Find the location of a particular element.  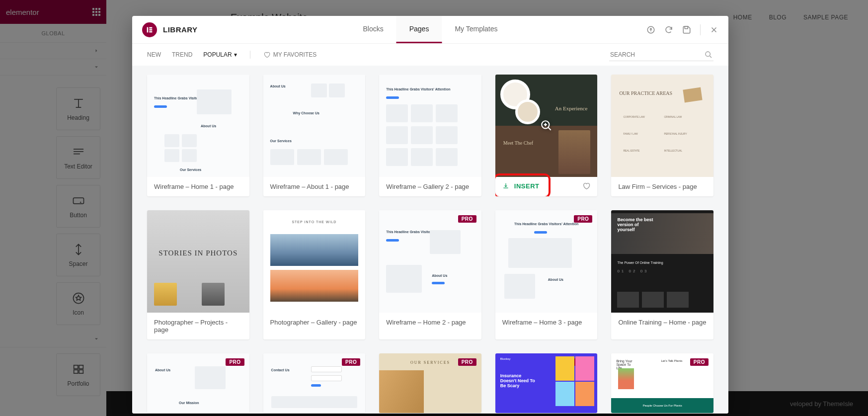

template-thumbnail: PRO Bring Your Space To Life Let's Talk … is located at coordinates (662, 383).